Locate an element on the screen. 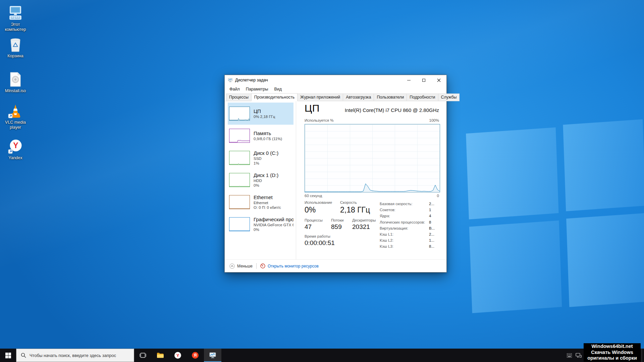 Image resolution: width=644 pixels, height=362 pixels. open-resource-monitor-label: Открыть монитор ресурсов is located at coordinates (293, 266).